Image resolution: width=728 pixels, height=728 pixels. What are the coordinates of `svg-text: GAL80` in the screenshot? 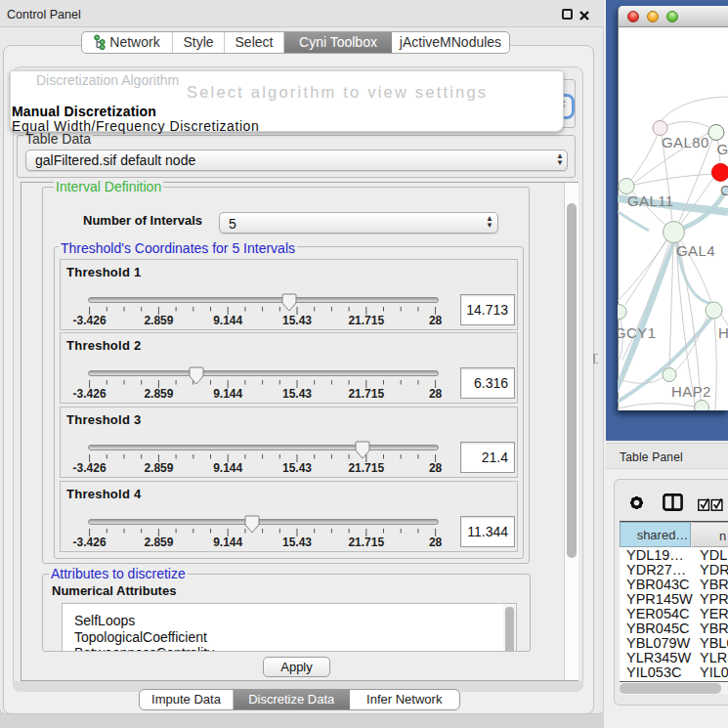 It's located at (686, 143).